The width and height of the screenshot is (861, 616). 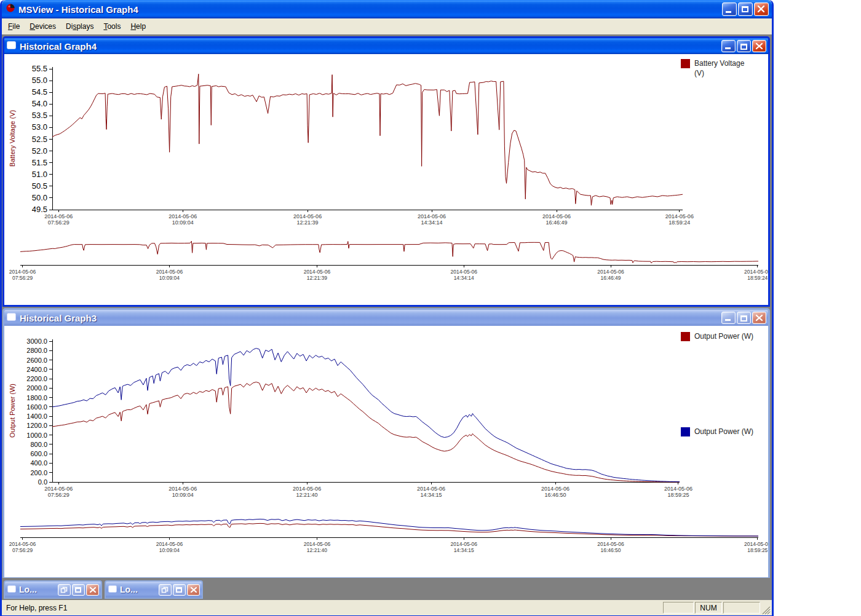 I want to click on svg-text: 16:46:50, so click(x=556, y=495).